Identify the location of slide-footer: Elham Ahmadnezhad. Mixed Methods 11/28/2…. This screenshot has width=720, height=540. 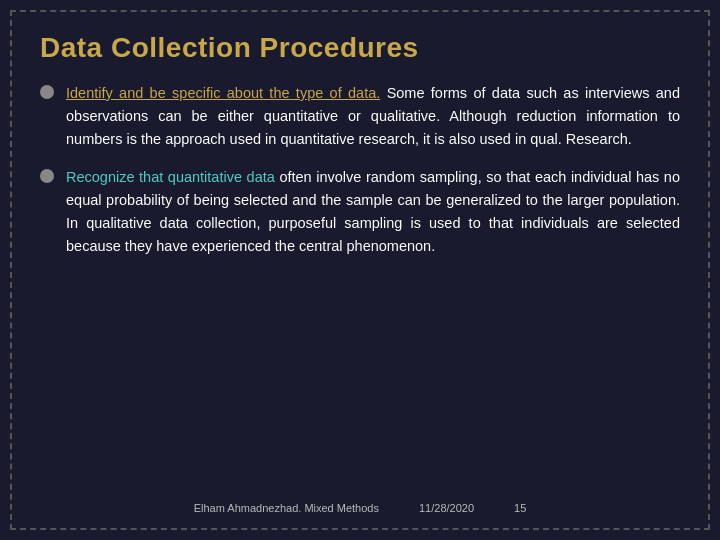
(360, 503).